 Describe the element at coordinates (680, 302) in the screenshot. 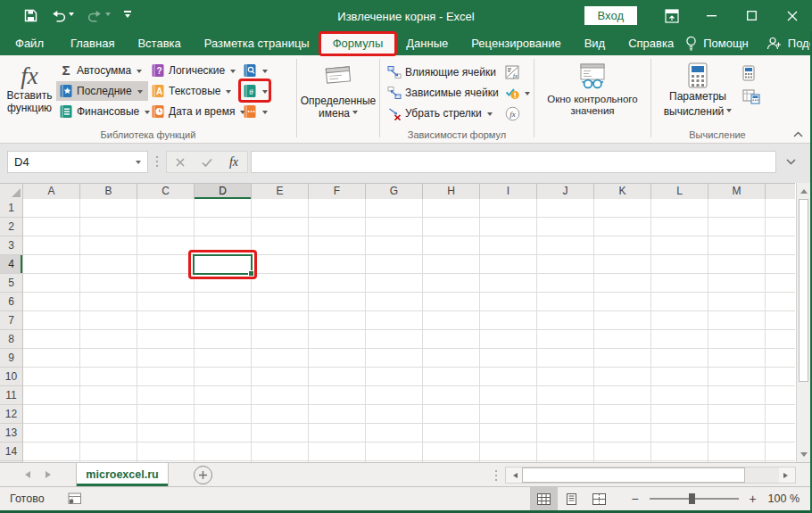

I see `cell-L6` at that location.